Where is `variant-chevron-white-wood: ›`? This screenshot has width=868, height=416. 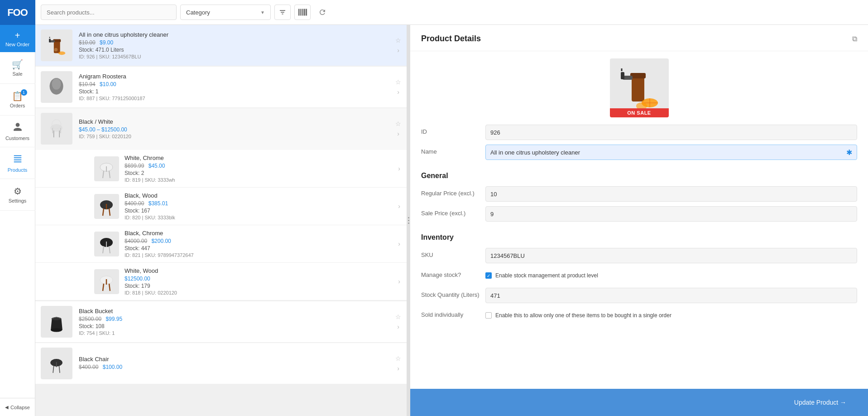 variant-chevron-white-wood: › is located at coordinates (399, 281).